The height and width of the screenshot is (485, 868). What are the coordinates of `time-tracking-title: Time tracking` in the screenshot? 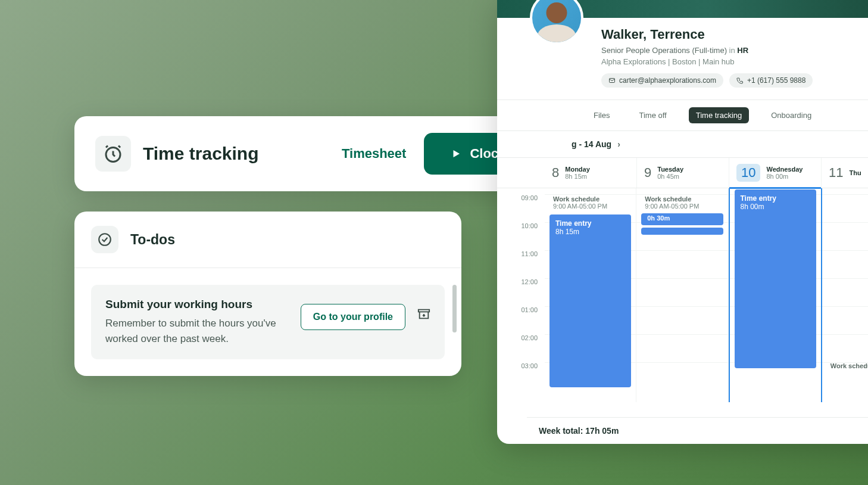 It's located at (236, 154).